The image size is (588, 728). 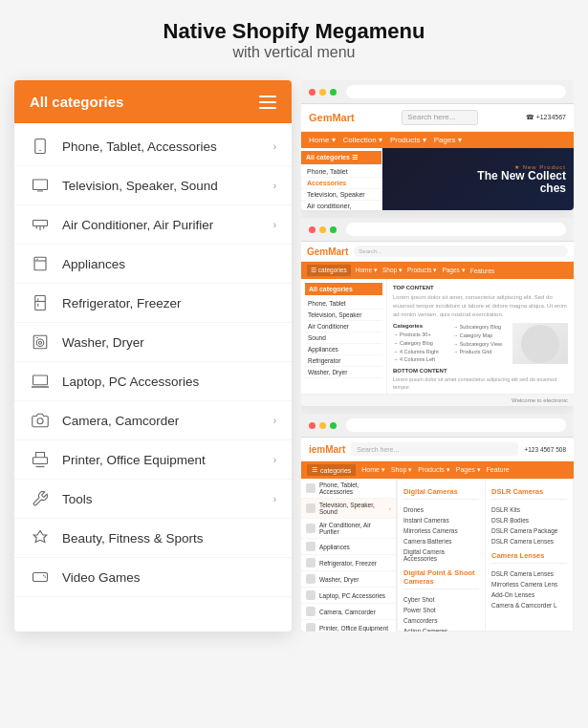 I want to click on list-item: Appliances, so click(x=153, y=264).